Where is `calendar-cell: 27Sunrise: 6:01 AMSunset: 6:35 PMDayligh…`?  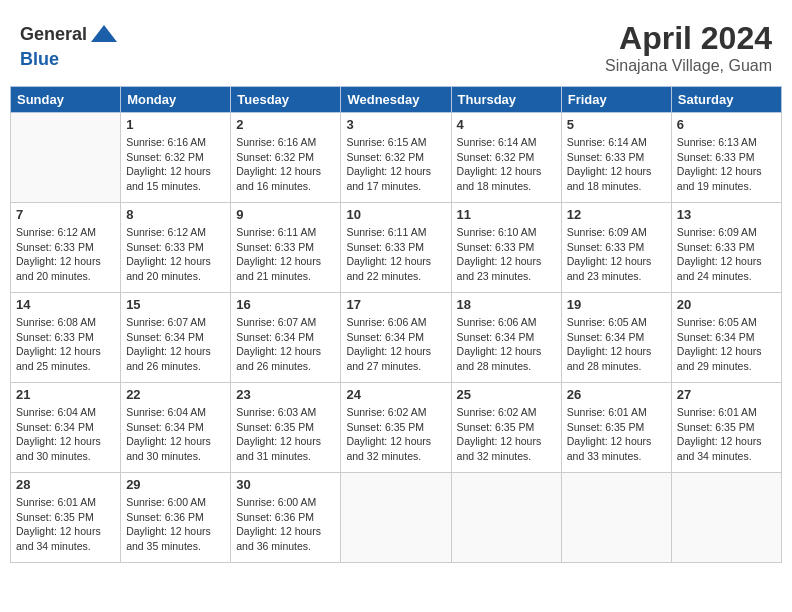 calendar-cell: 27Sunrise: 6:01 AMSunset: 6:35 PMDayligh… is located at coordinates (726, 428).